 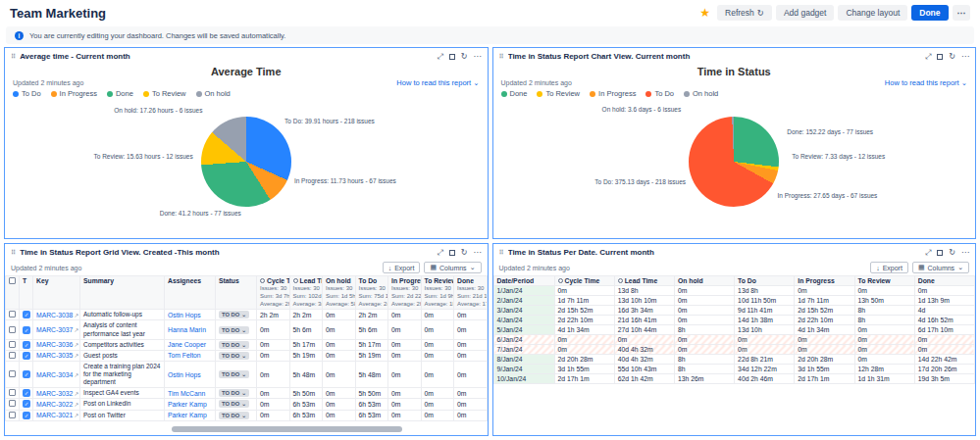 I want to click on issue-key-link: MARC-3038, so click(x=55, y=316).